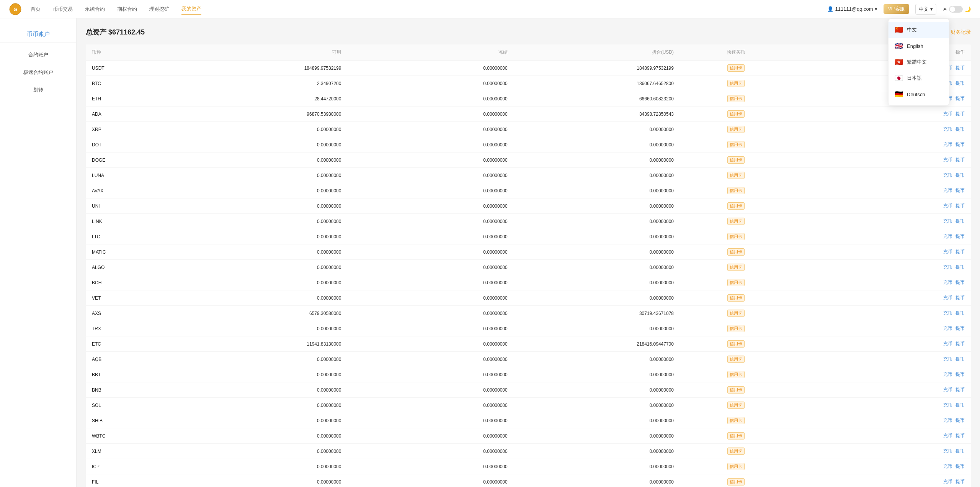 This screenshot has height=487, width=980. Describe the element at coordinates (95, 9) in the screenshot. I see `nav-perpetual: 永续合约` at that location.